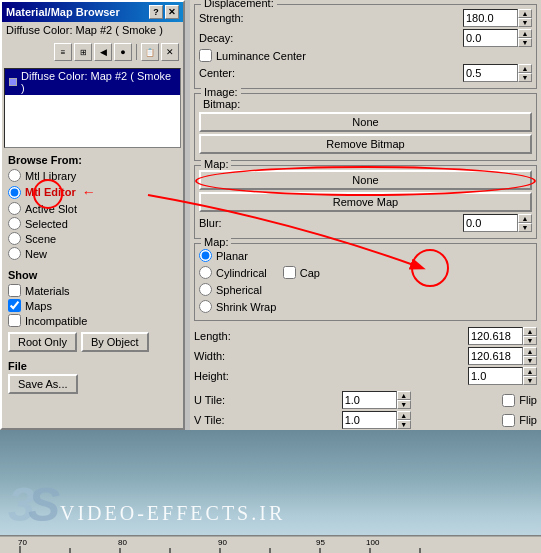 The height and width of the screenshot is (553, 541). What do you see at coordinates (92, 176) in the screenshot?
I see `radio-mtl-library: Mtl Library` at bounding box center [92, 176].